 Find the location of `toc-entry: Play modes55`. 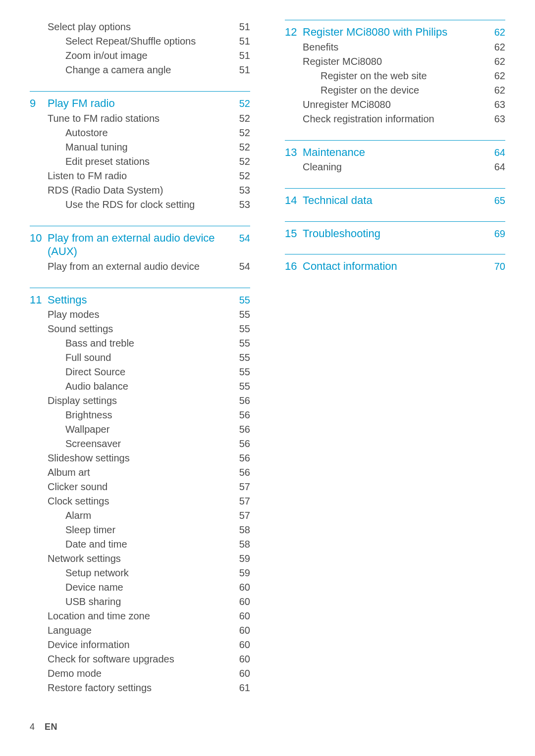

toc-entry: Play modes55 is located at coordinates (140, 315).